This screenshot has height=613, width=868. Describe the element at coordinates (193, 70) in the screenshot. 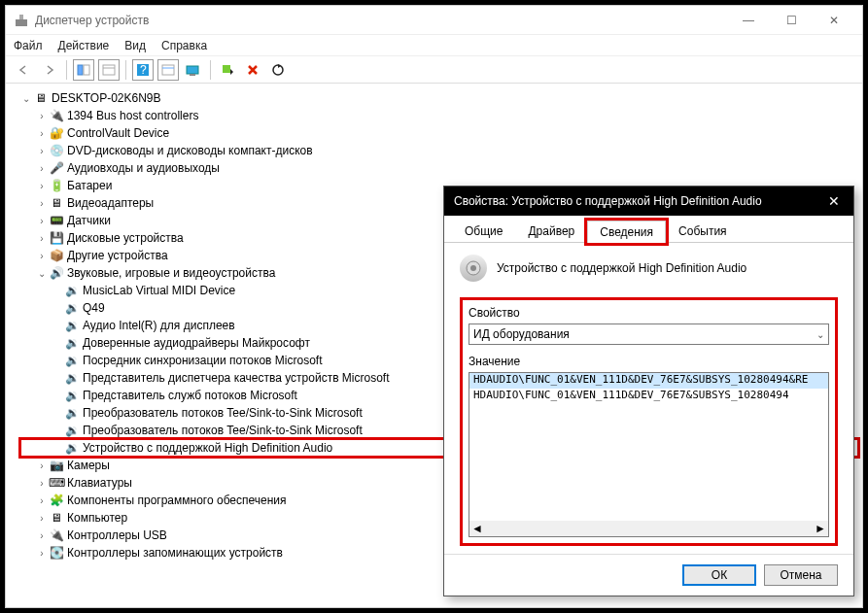

I see `scan-button` at that location.